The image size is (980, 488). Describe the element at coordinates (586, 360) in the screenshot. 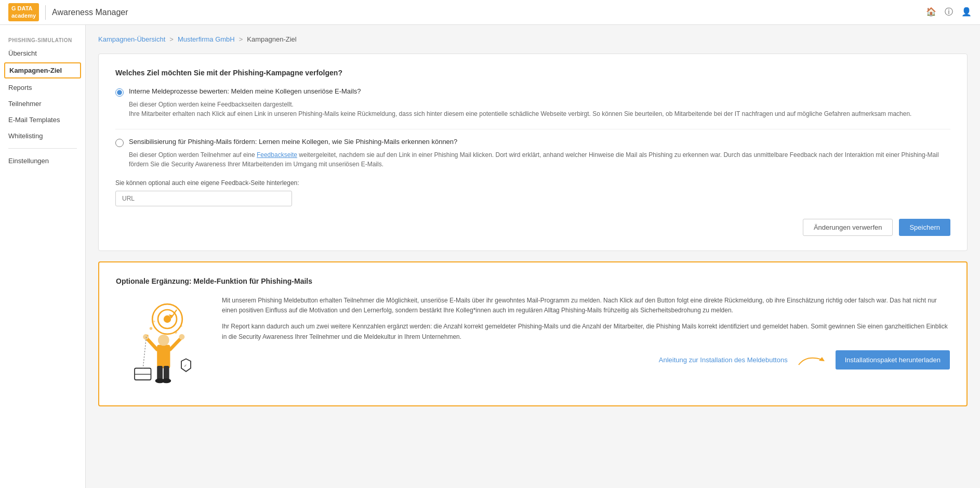

I see `optional-actions: Anleitung zur Installation des Meldebutt…` at that location.